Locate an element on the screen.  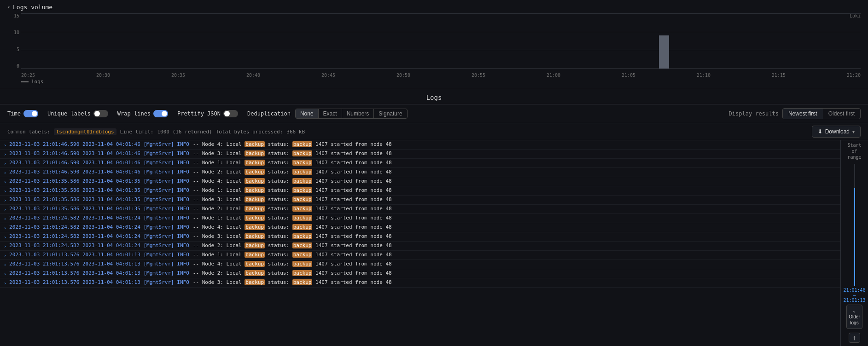
controls-bar: Time Unique labels Wrap lines Prettify J… is located at coordinates (434, 114).